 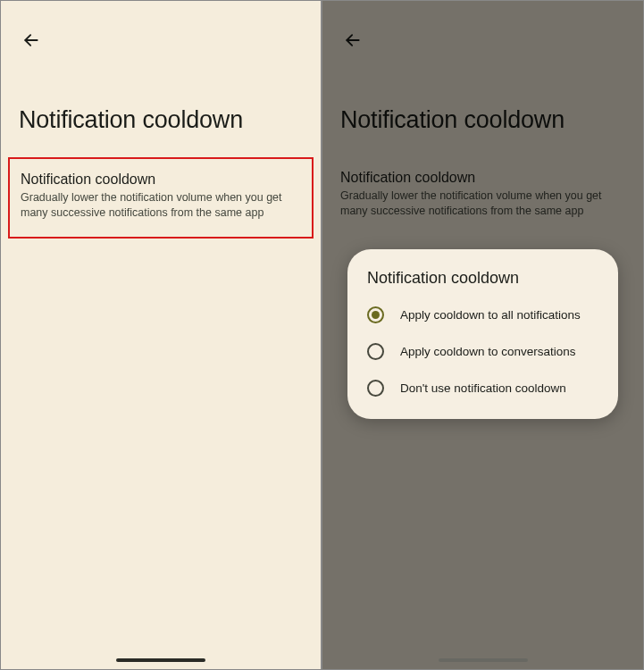 What do you see at coordinates (482, 388) in the screenshot?
I see `radio-option-dont-use: Don't use notification cooldown` at bounding box center [482, 388].